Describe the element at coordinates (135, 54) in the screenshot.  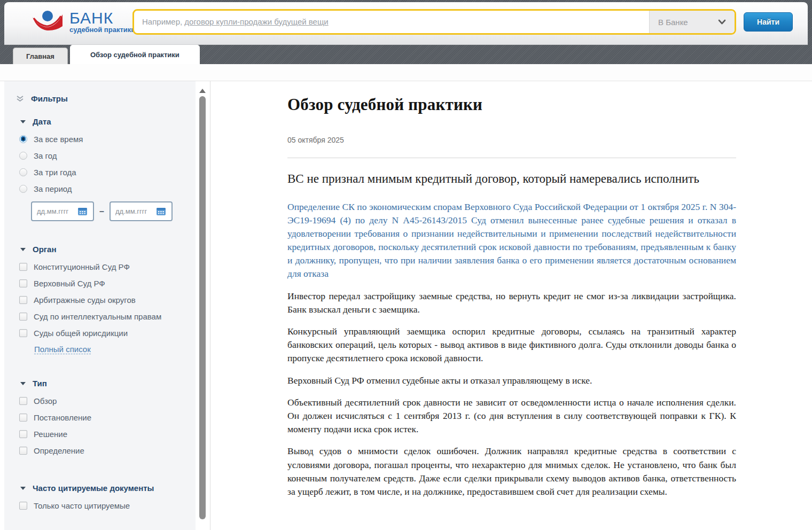
I see `tab-review: Обзор судебной практики` at that location.